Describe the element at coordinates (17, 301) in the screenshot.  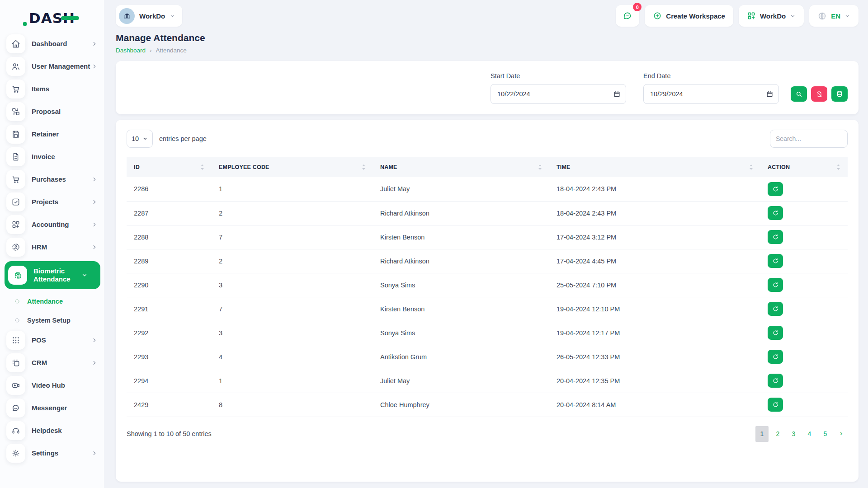
I see `circle-icon` at that location.